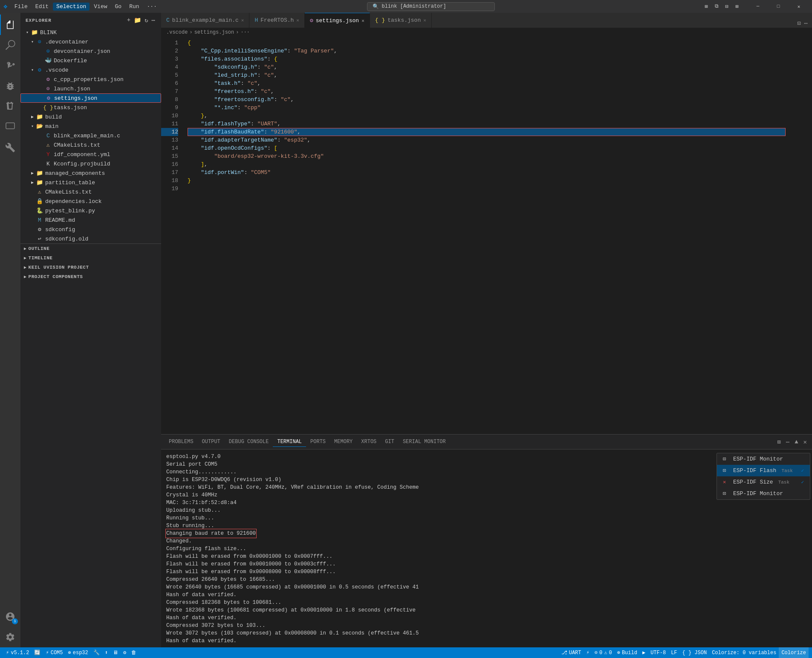 The image size is (812, 658). Describe the element at coordinates (10, 107) in the screenshot. I see `activity-extensions` at that location.